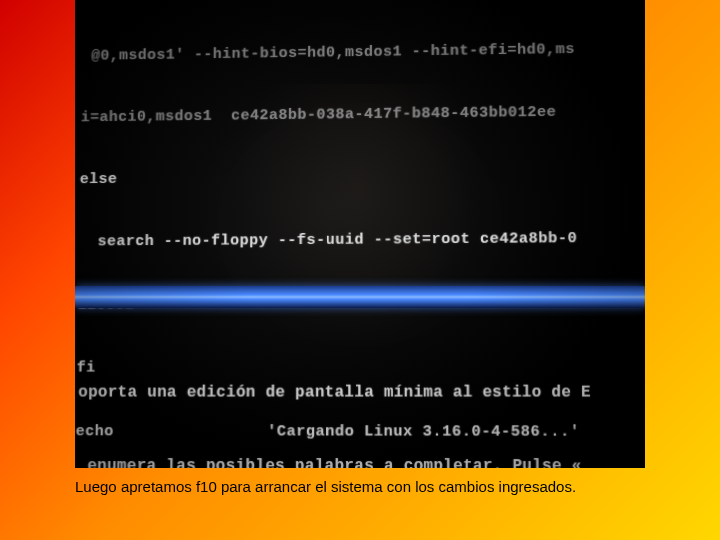 This screenshot has width=720, height=540. I want to click on term-line: search --no-floppy --fs-uuid --set=root …, so click(360, 240).